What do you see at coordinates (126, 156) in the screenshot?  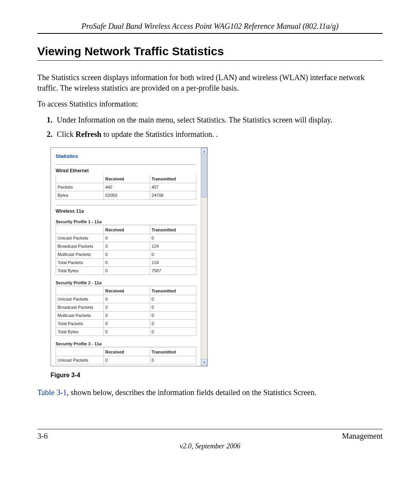 I see `panel-title: Statistics` at bounding box center [126, 156].